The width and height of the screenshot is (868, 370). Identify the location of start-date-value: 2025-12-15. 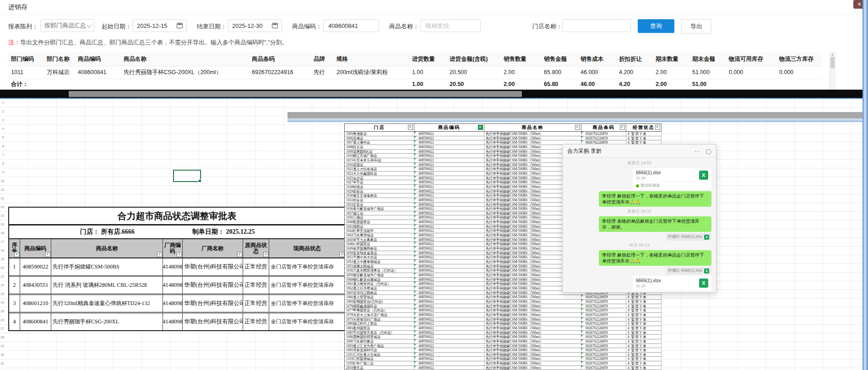
(152, 26).